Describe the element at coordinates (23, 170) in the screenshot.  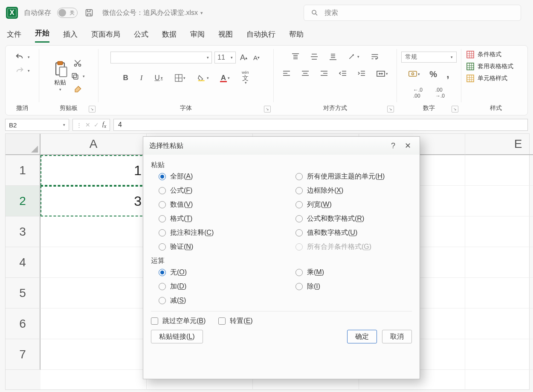
I see `row-header: 1` at that location.